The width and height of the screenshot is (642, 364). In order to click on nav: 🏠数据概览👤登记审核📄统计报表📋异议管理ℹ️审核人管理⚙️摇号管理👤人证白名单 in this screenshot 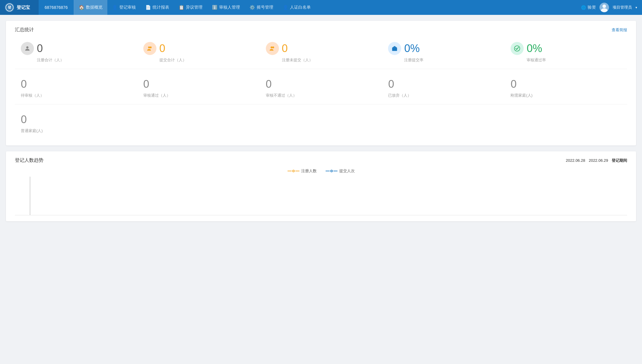, I will do `click(328, 7)`.